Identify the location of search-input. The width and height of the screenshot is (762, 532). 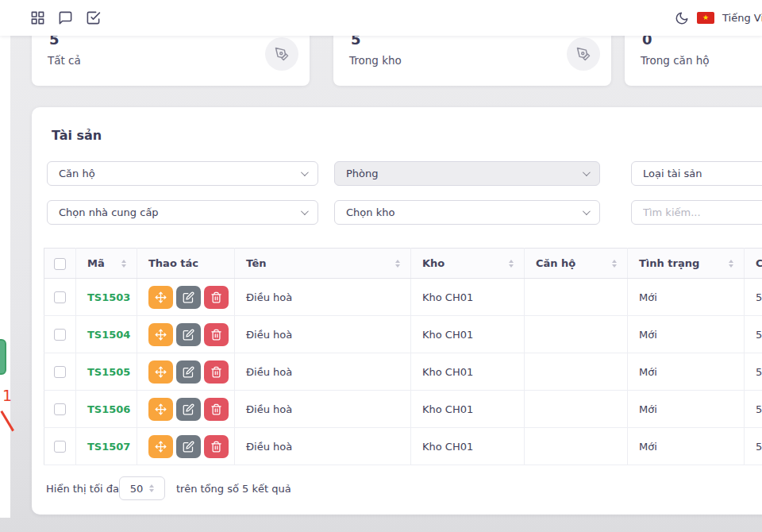
(697, 213).